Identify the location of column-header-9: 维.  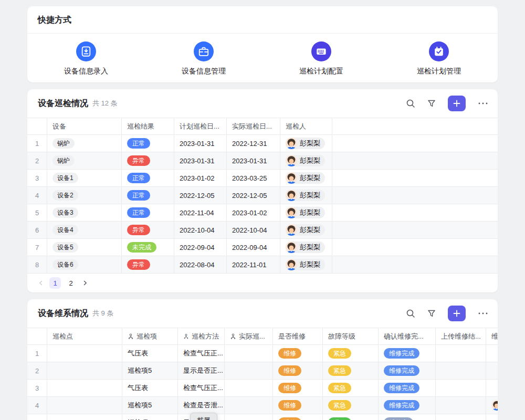
(492, 336).